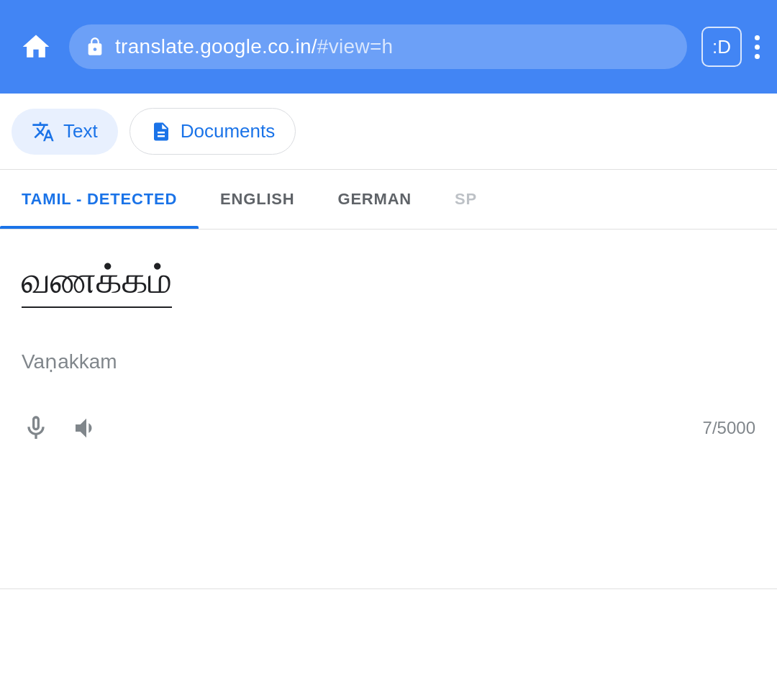  I want to click on emoji-button: :D, so click(722, 47).